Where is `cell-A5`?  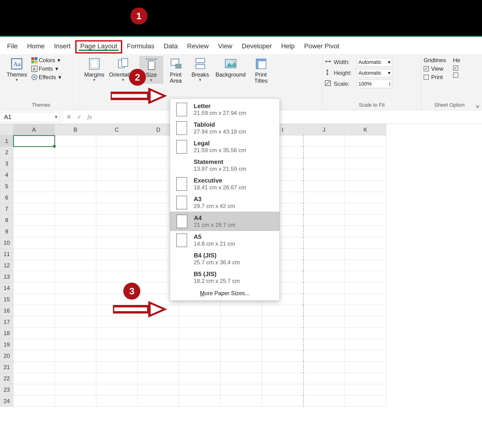
cell-A5 is located at coordinates (34, 186).